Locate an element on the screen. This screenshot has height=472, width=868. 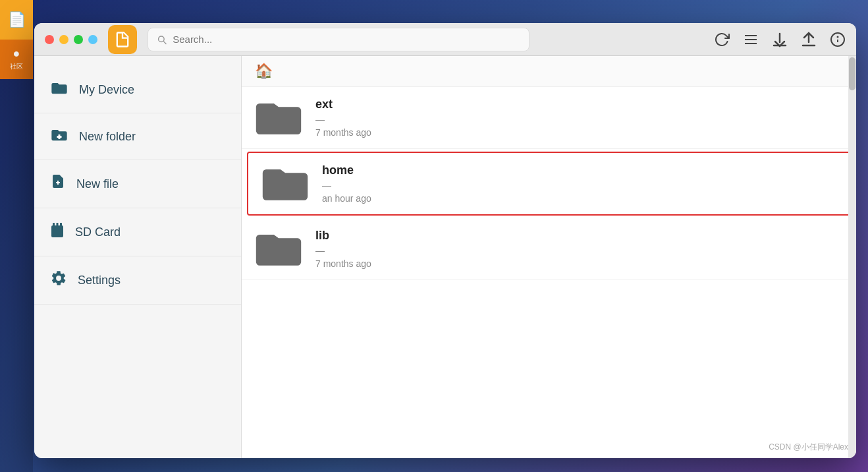
minimize-button is located at coordinates (64, 40).